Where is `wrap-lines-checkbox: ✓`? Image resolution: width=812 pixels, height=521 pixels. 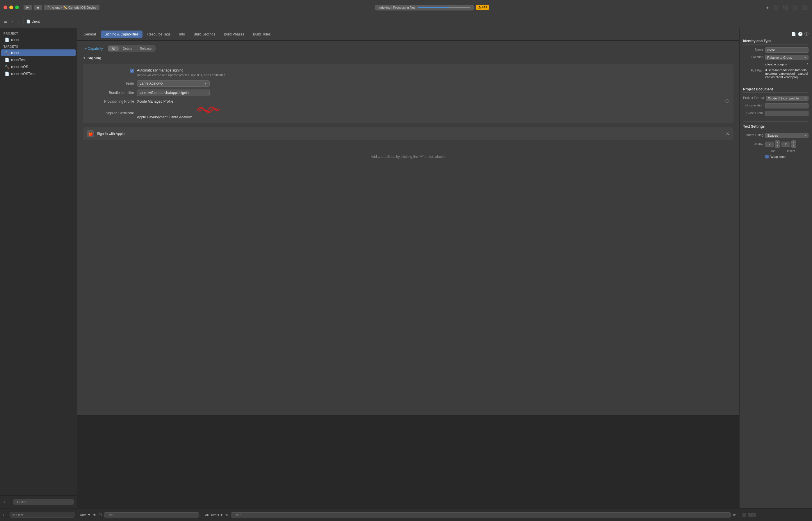
wrap-lines-checkbox: ✓ is located at coordinates (767, 157).